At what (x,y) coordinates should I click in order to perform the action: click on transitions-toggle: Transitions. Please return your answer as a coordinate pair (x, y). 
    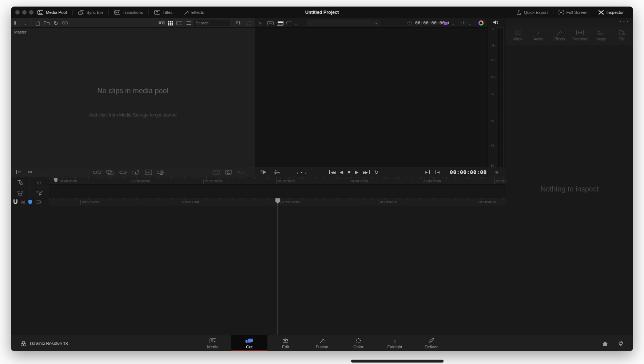
    Looking at the image, I should click on (129, 12).